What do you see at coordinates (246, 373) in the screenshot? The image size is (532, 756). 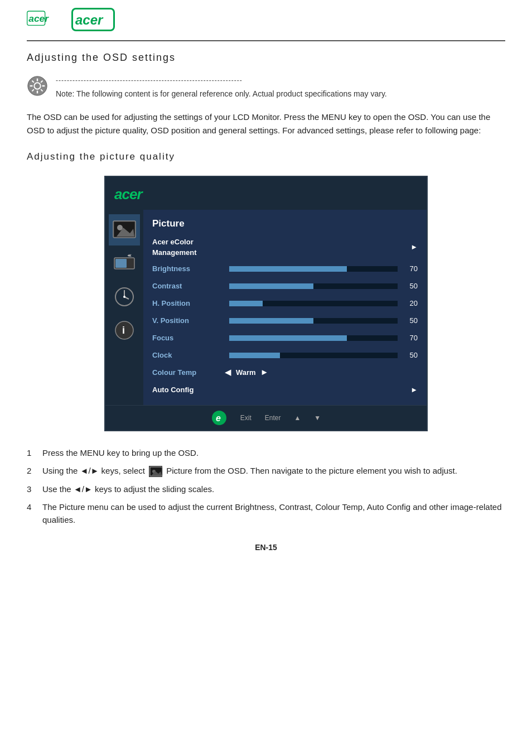 I see `osd-colourtemp-selector: ◀ Warm ►` at bounding box center [246, 373].